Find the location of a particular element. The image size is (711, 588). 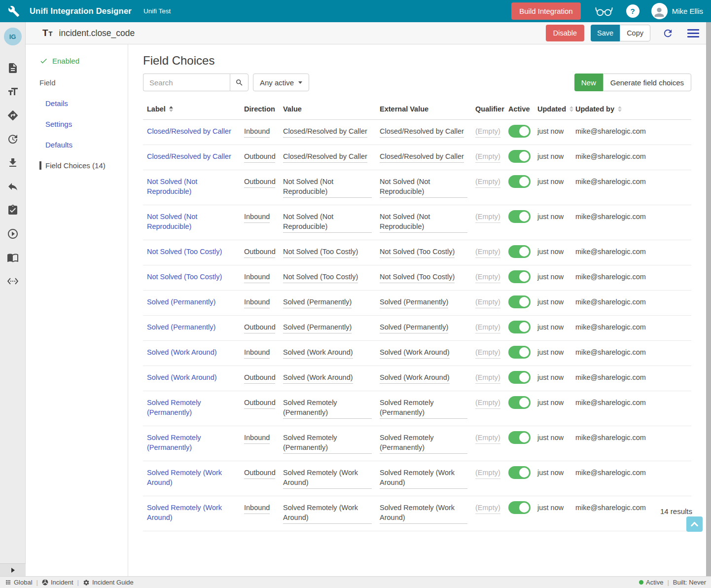

preview-glasses-icon is located at coordinates (604, 11).